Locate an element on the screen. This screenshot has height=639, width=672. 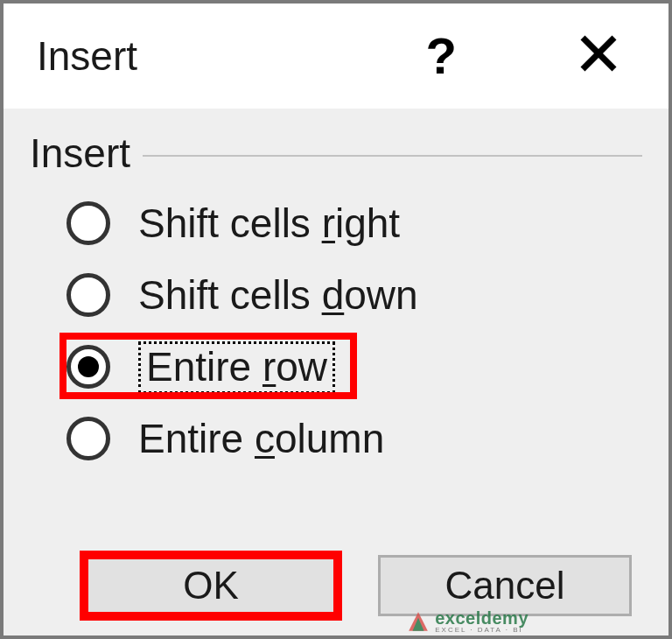
window-controls: ? is located at coordinates (522, 56).